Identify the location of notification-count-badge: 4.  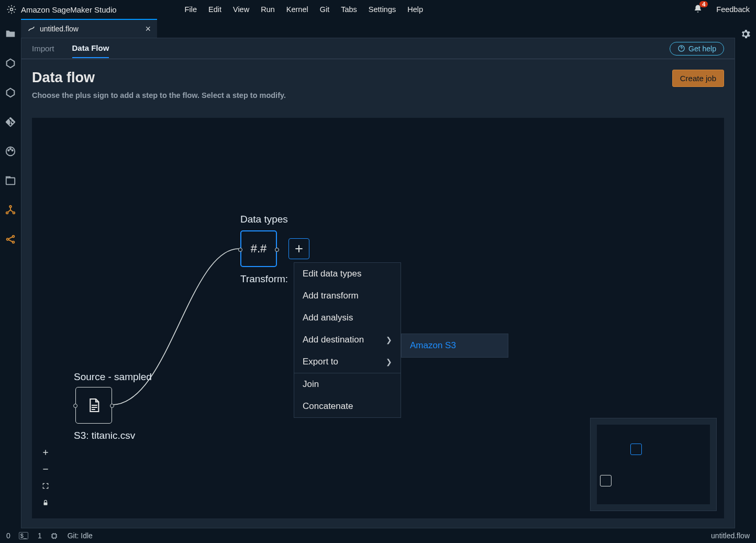
(704, 4).